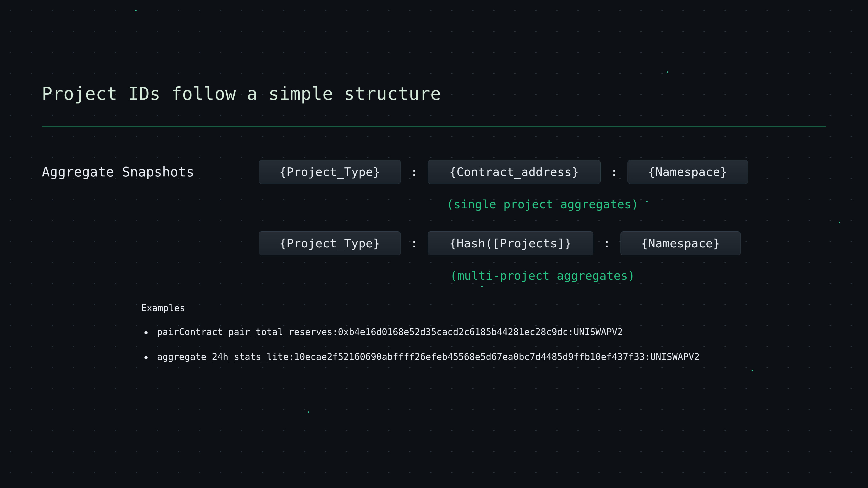  What do you see at coordinates (510, 243) in the screenshot?
I see `chip-hash-projects: {Hash([Projects]}` at bounding box center [510, 243].